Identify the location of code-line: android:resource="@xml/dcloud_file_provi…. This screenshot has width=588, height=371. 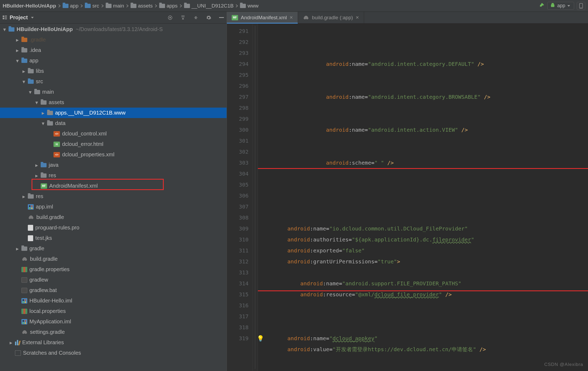
(425, 294).